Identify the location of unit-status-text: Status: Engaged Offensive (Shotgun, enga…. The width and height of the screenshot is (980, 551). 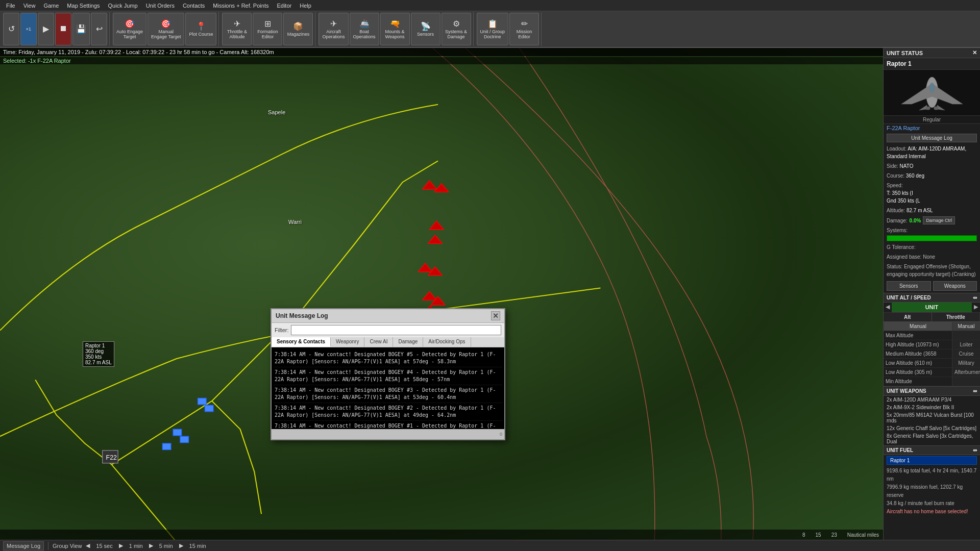
(932, 270).